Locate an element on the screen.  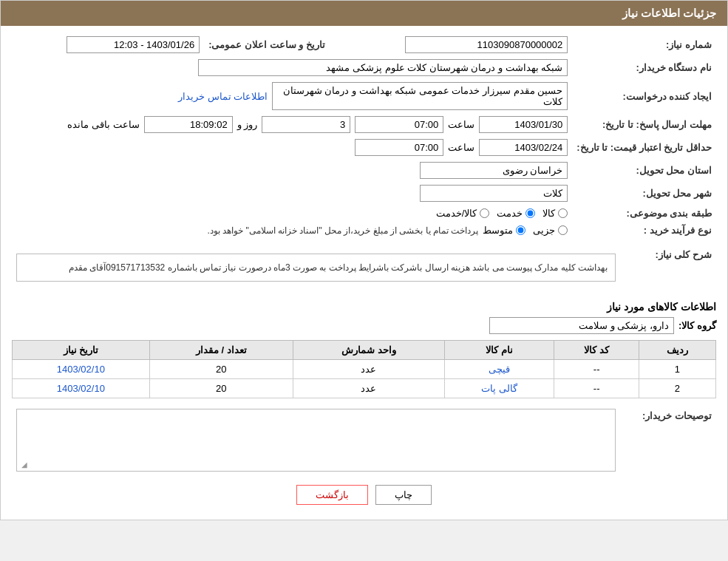
category-label-kala-khedmat: کالا/خدمت is located at coordinates (457, 213).